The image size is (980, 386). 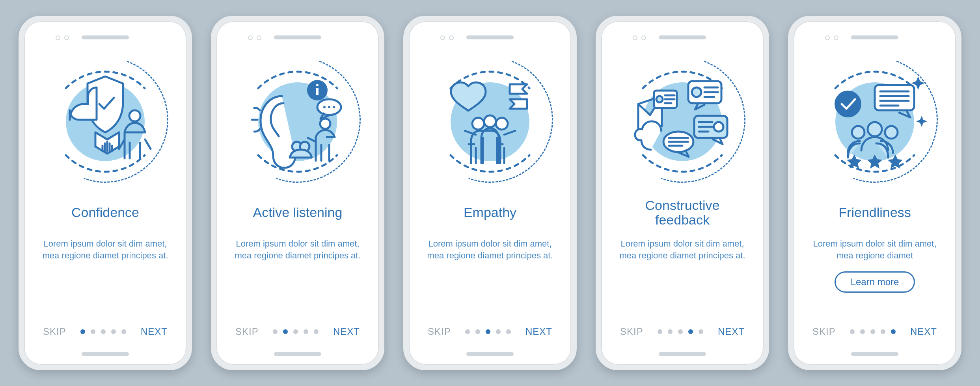 I want to click on screen-title: Empathy, so click(x=490, y=213).